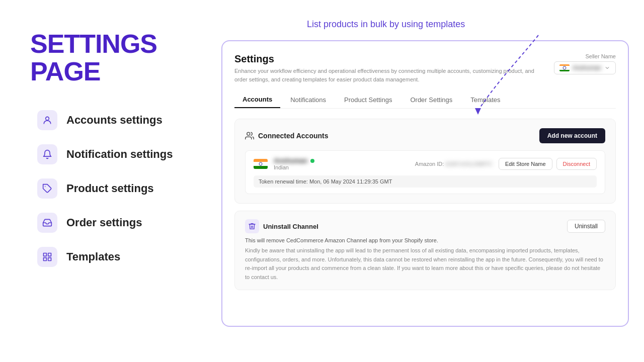 This screenshot has width=644, height=362. I want to click on nav-list: Accounts settings Notification settings …, so click(113, 189).